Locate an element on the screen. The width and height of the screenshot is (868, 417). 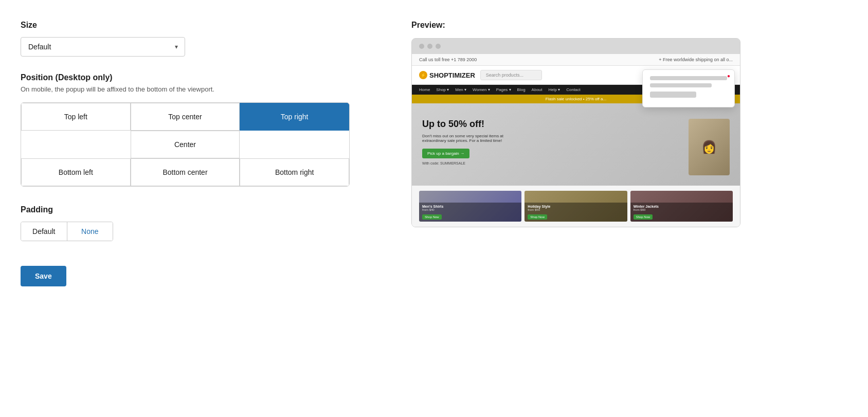
site-search-bar: Search products... is located at coordinates (511, 75).